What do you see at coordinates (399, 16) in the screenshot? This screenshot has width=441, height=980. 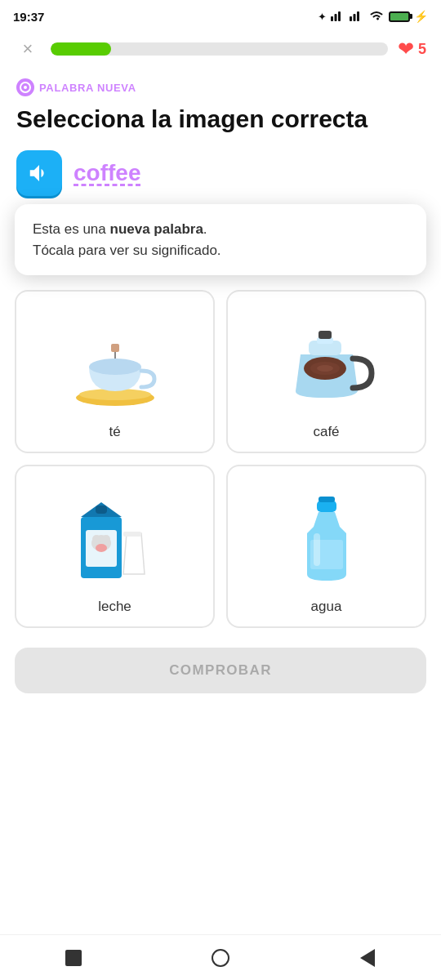 I see `battery-icon` at bounding box center [399, 16].